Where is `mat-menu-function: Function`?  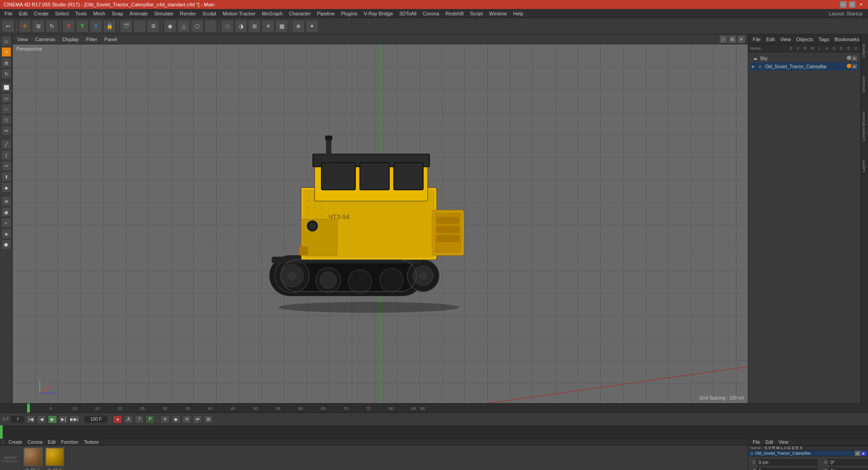 mat-menu-function: Function is located at coordinates (70, 442).